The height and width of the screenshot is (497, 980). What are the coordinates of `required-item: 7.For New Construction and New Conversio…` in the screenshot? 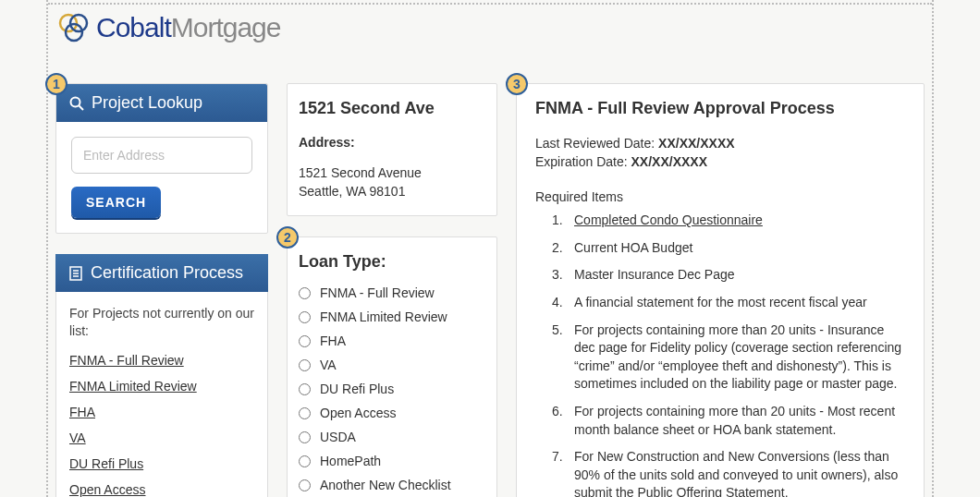 It's located at (729, 473).